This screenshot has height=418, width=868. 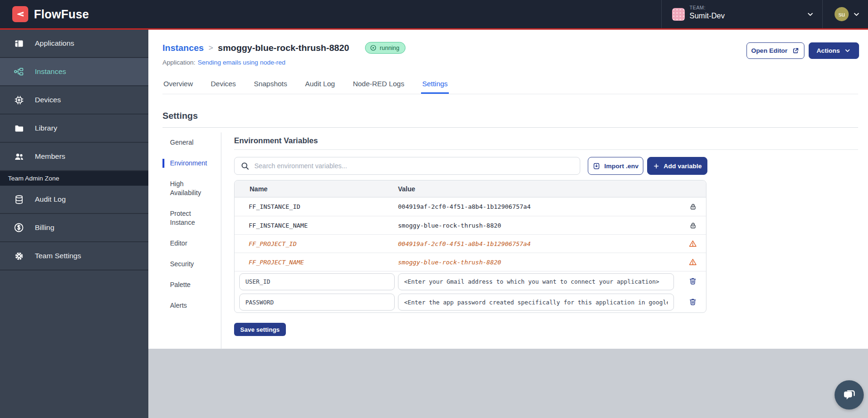 What do you see at coordinates (50, 72) in the screenshot?
I see `sidebar-item-label: Instances` at bounding box center [50, 72].